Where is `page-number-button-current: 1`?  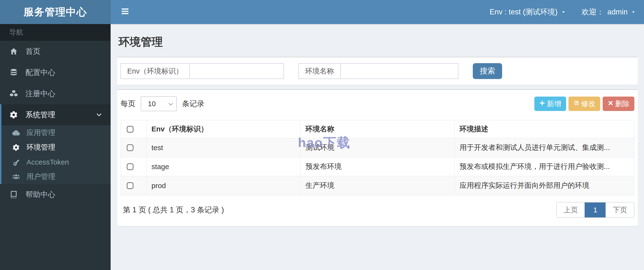 page-number-button-current: 1 is located at coordinates (595, 210).